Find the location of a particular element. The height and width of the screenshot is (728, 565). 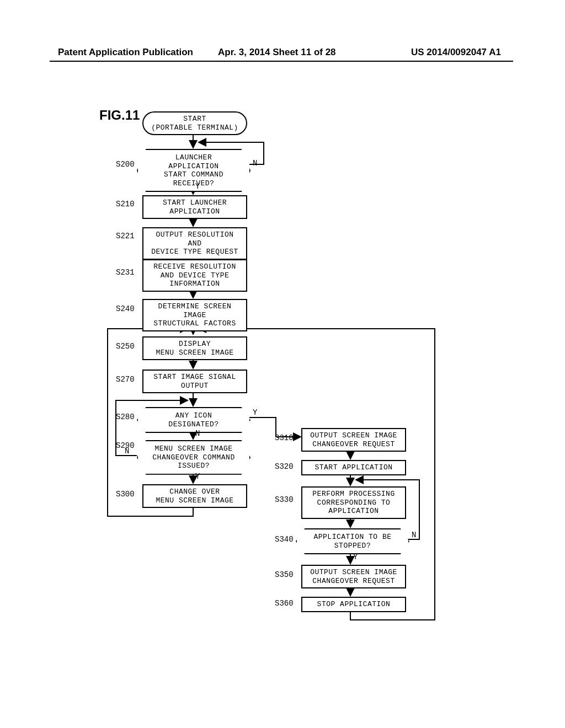

label-s231: S231 is located at coordinates (125, 272).